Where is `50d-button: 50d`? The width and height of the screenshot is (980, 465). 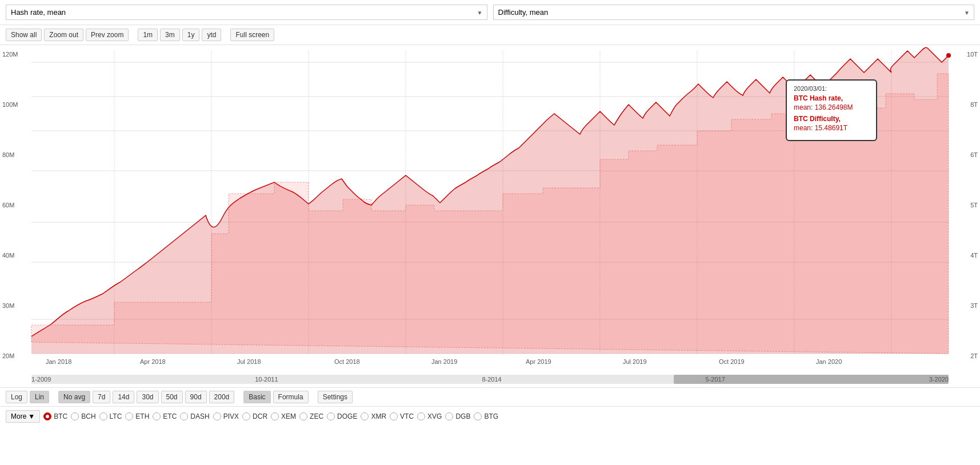 50d-button: 50d is located at coordinates (172, 397).